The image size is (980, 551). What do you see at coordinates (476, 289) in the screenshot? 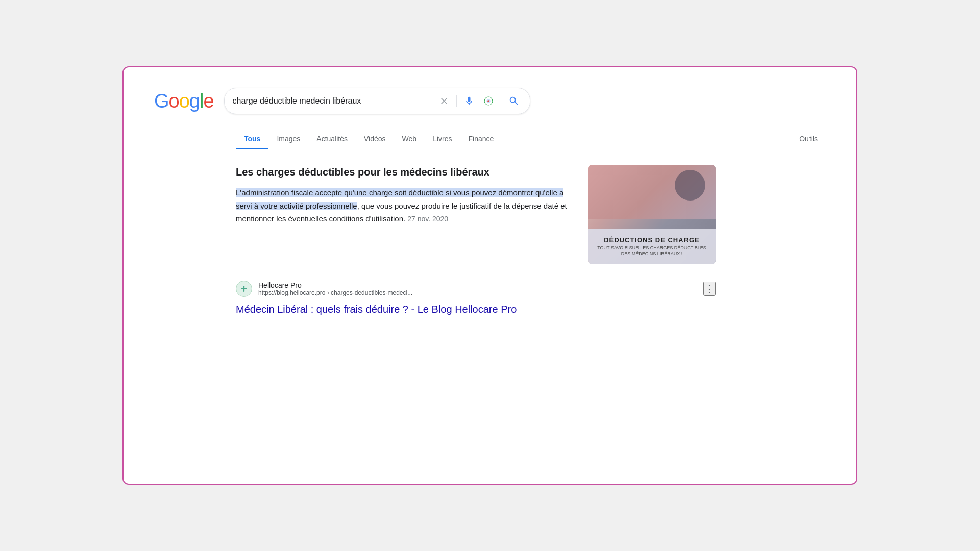
I see `source-row: Hellocare Pro https://blog.hellocare.pro…` at bounding box center [476, 289].